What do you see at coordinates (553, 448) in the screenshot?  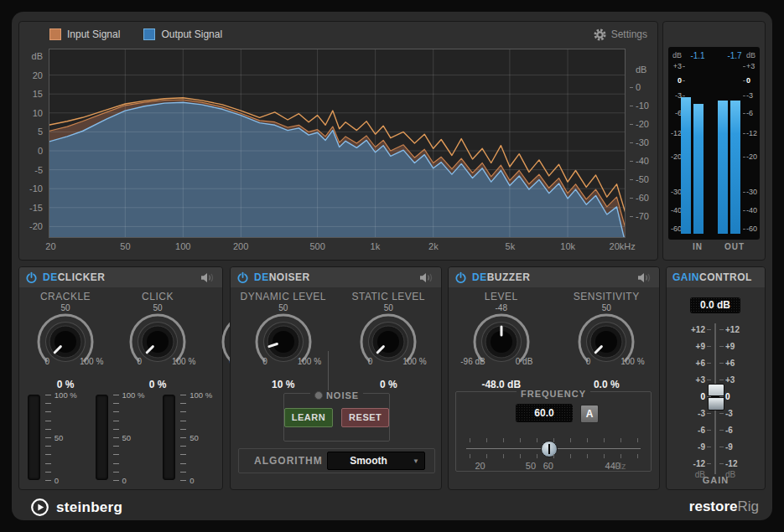 I see `frequency-slider` at bounding box center [553, 448].